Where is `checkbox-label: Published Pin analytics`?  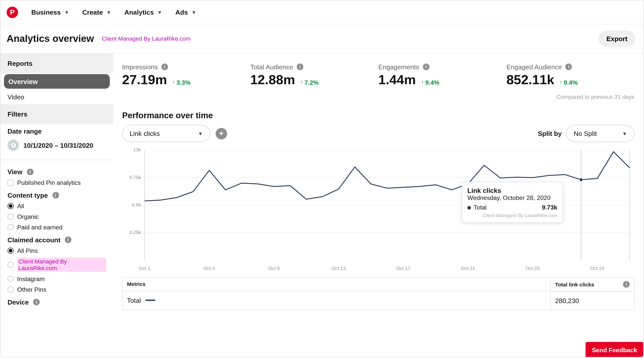 checkbox-label: Published Pin analytics is located at coordinates (49, 183).